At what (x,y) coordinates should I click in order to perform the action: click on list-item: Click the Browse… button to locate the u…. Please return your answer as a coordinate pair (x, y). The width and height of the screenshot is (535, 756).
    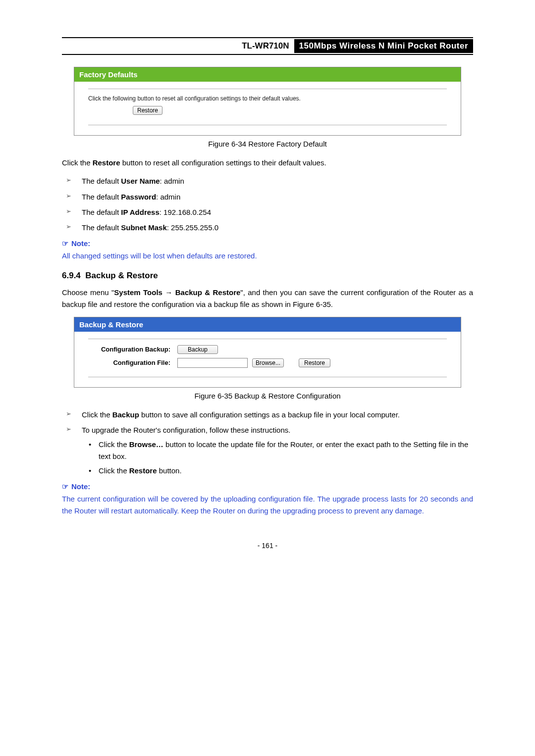
    Looking at the image, I should click on (277, 451).